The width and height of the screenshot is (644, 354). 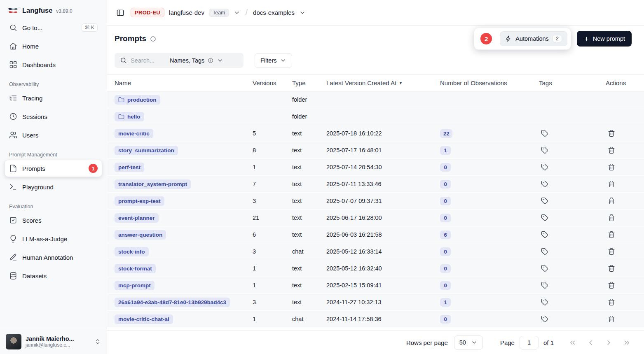 I want to click on prompt-name-badge: mcp-prompt, so click(x=134, y=286).